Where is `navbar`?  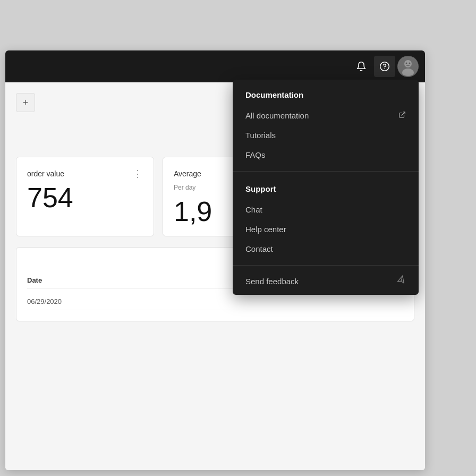
navbar is located at coordinates (215, 66).